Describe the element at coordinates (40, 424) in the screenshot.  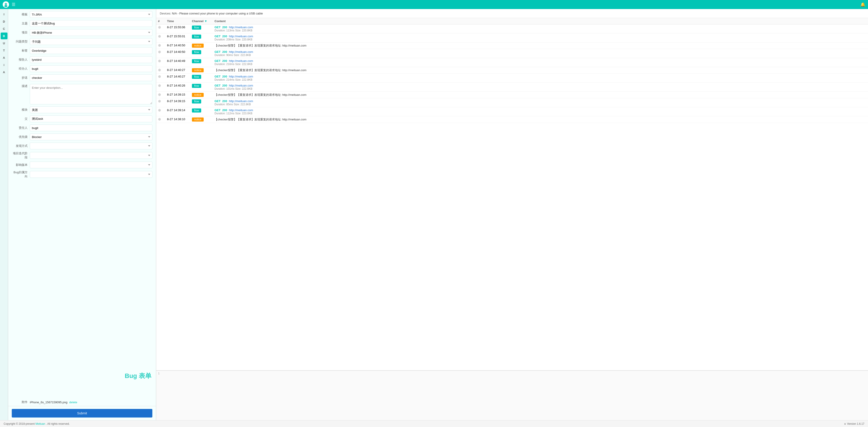
I see `footer-brand-link: Meituan` at that location.